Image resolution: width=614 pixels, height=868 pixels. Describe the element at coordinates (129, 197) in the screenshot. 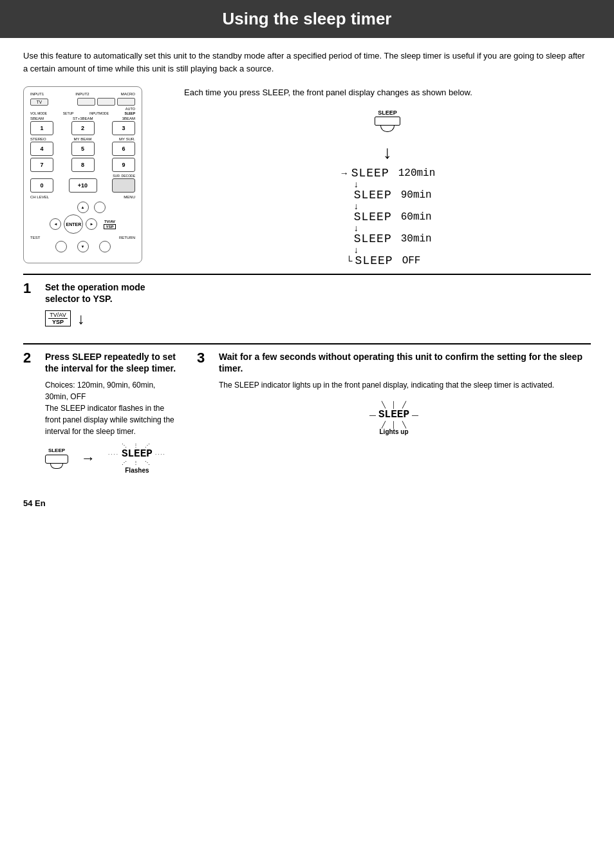

I see `menu-label: MENU` at that location.